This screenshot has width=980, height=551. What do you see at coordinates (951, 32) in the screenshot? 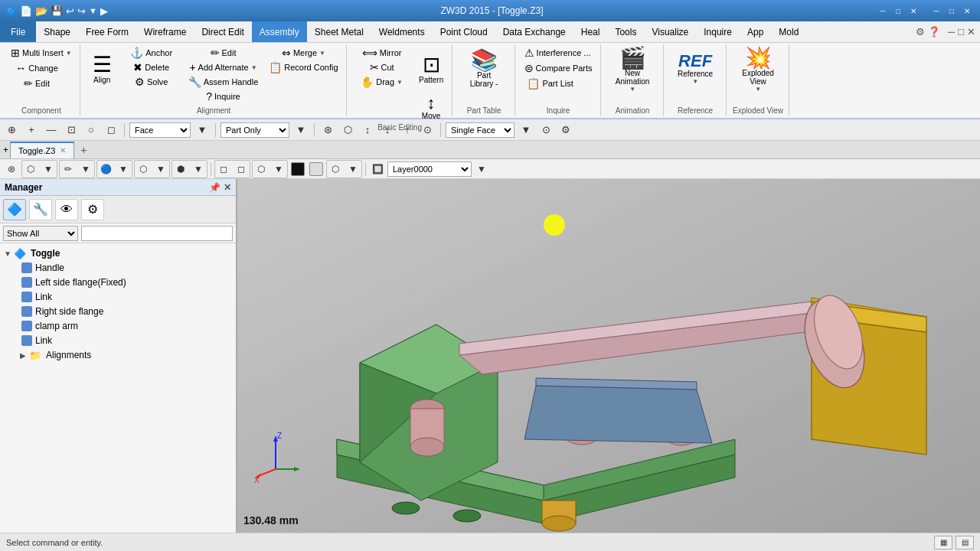
I see `menu-close-icon: ─` at bounding box center [951, 32].